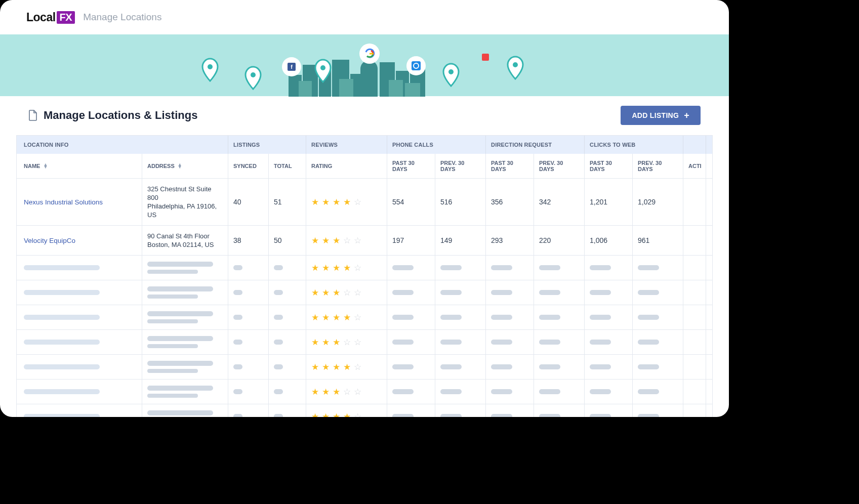 This screenshot has width=859, height=504. What do you see at coordinates (364, 241) in the screenshot?
I see `table-row: Velocity EquipCo90 Canal St 4th FloorBos…` at bounding box center [364, 241].